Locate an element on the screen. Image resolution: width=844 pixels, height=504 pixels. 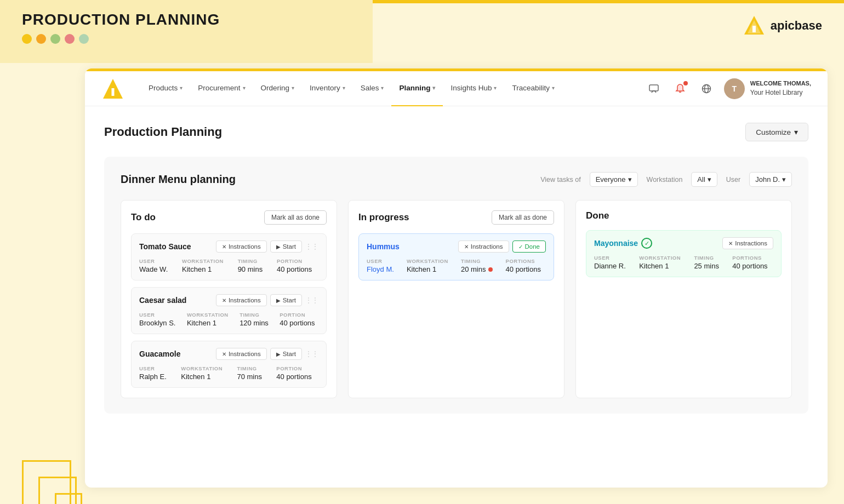
start-button-tomato: ▶ Start is located at coordinates (286, 247).